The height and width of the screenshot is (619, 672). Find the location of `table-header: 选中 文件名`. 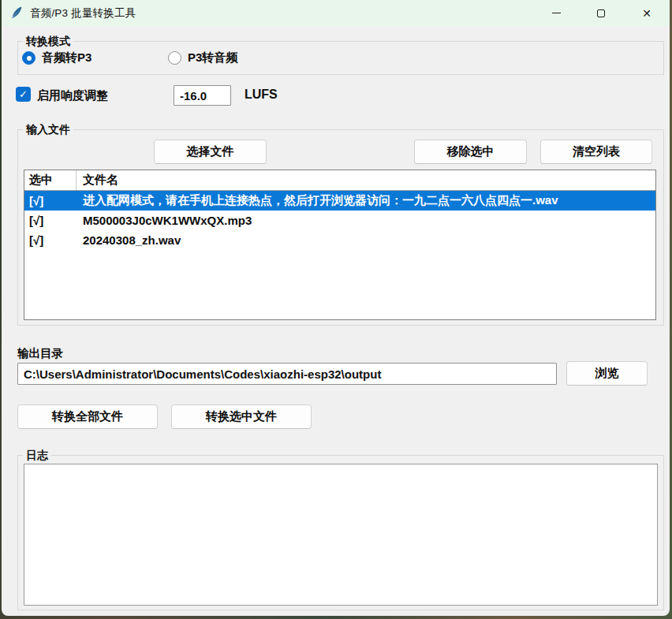

table-header: 选中 文件名 is located at coordinates (340, 181).